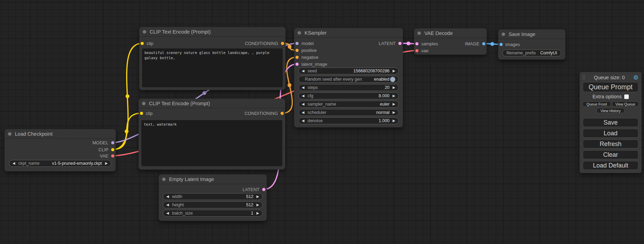 The height and width of the screenshot is (244, 644). I want to click on scheduler-combo: ◀ scheduler normal ▶, so click(349, 112).